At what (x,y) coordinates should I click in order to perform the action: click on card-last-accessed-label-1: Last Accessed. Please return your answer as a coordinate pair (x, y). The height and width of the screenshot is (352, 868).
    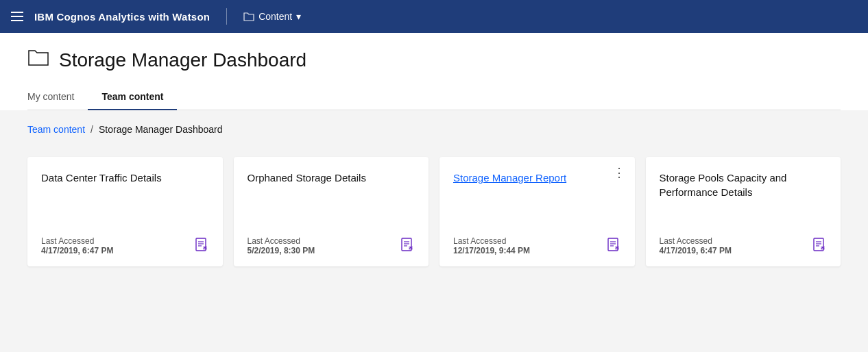
    Looking at the image, I should click on (77, 241).